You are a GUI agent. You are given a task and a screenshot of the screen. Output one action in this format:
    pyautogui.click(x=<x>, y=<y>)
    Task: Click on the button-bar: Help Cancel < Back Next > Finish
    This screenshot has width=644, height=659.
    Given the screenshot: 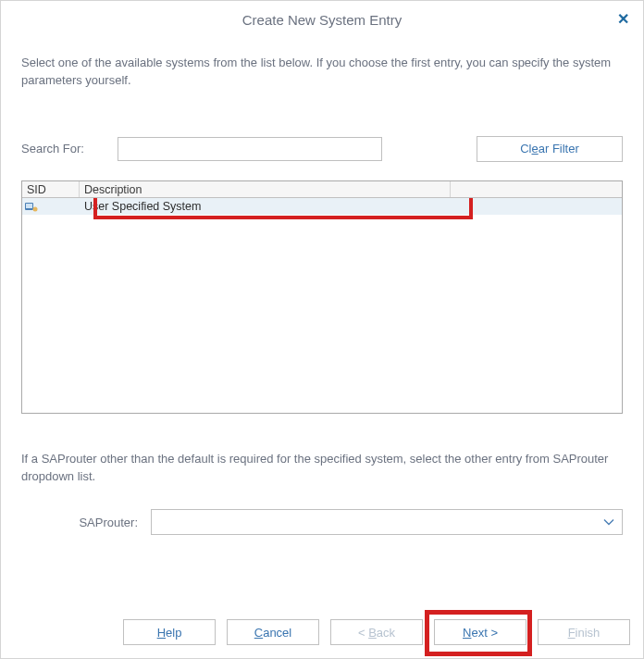 What is the action you would take?
    pyautogui.click(x=322, y=634)
    